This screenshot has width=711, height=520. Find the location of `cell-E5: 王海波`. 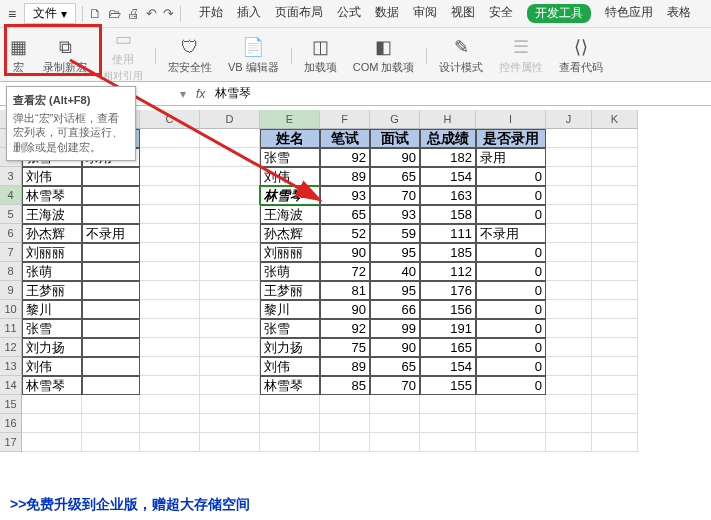

cell-E5: 王海波 is located at coordinates (290, 214).